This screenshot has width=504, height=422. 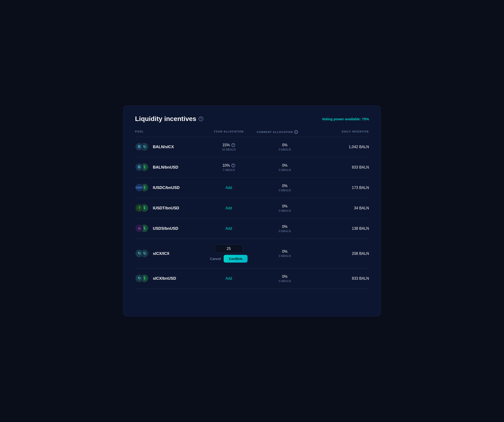 I want to click on pool-icons: ◎ $, so click(x=142, y=229).